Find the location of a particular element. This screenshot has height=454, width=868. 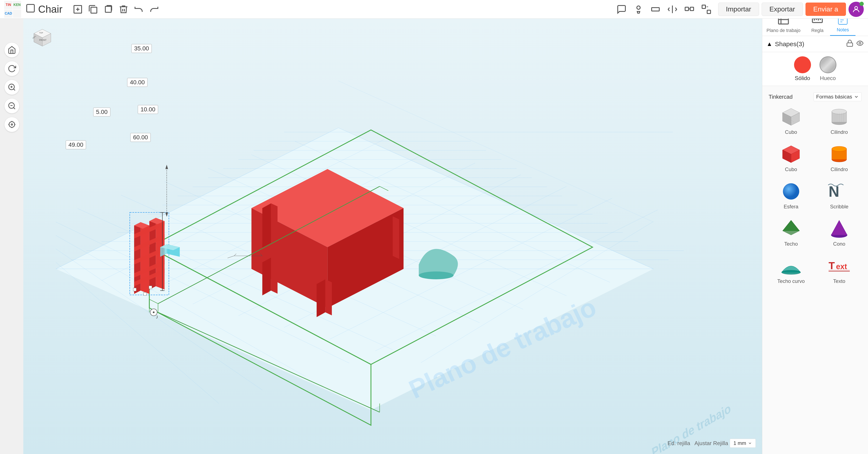

measurement-40: 40.00 is located at coordinates (137, 82).